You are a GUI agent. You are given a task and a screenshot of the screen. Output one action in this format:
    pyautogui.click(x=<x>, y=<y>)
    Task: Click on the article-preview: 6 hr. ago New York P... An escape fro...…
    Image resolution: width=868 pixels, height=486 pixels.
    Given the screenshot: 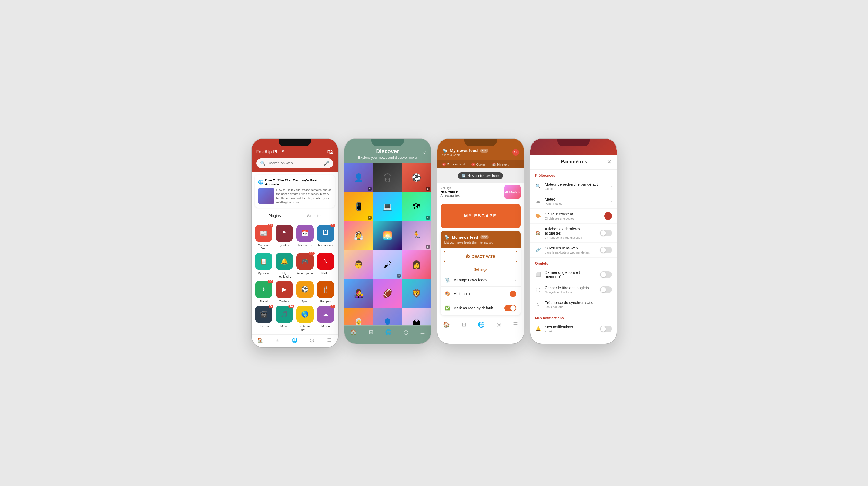 What is the action you would take?
    pyautogui.click(x=480, y=192)
    